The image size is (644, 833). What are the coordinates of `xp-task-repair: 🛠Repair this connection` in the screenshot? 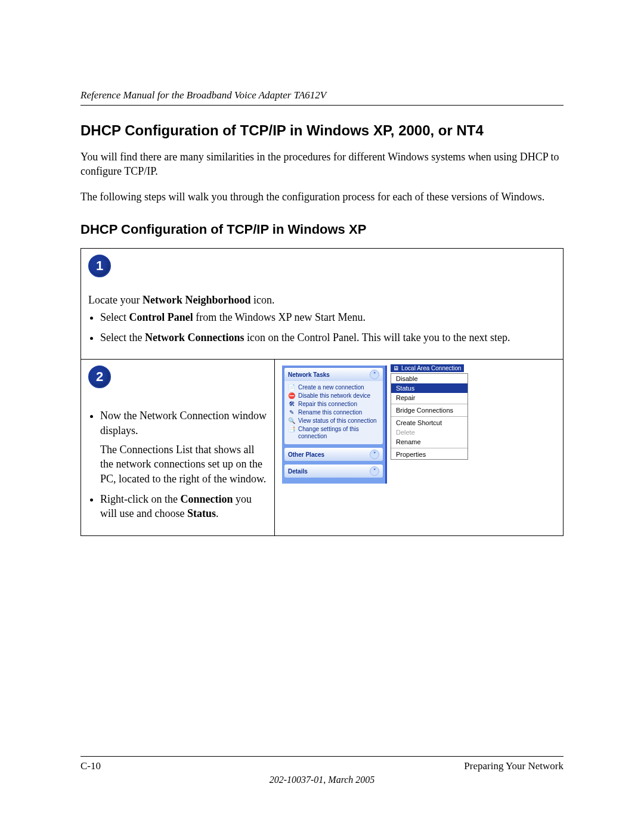 It's located at (334, 404).